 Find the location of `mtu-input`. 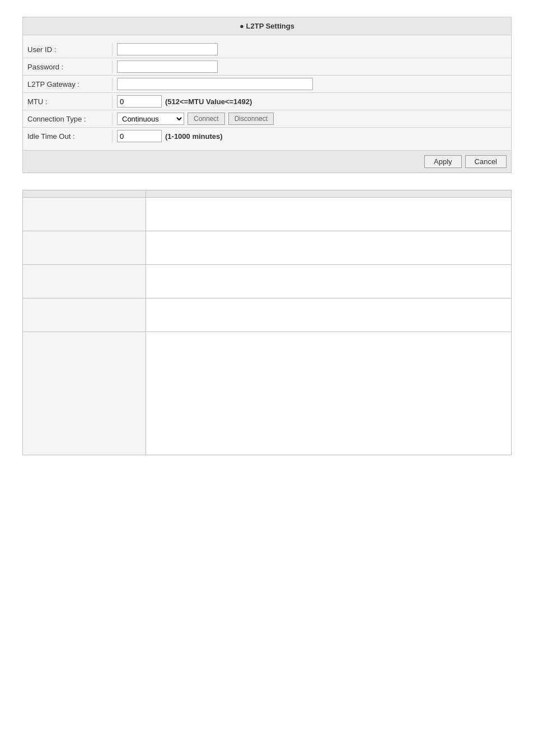

mtu-input is located at coordinates (139, 101).